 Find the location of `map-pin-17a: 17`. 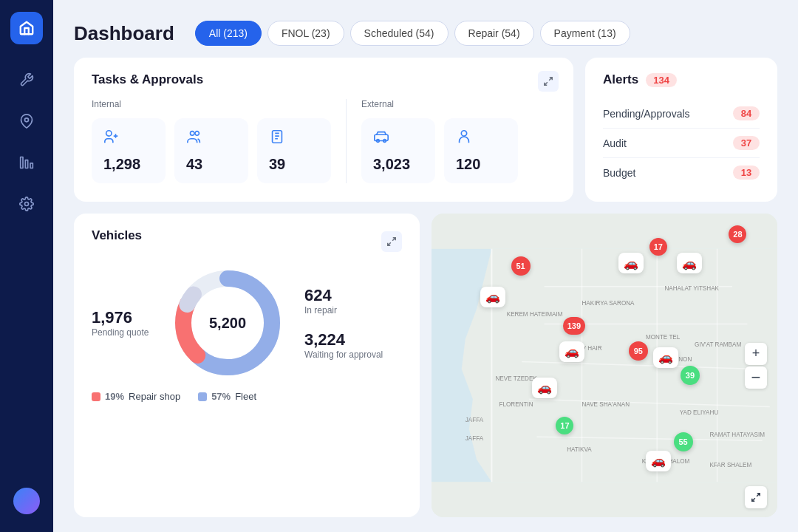

map-pin-17a: 17 is located at coordinates (658, 247).